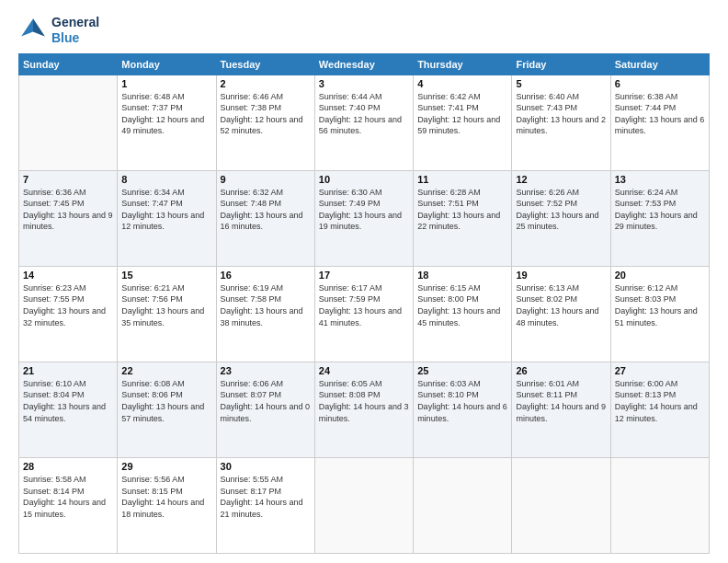 This screenshot has width=728, height=563. I want to click on day-number: 28, so click(68, 466).